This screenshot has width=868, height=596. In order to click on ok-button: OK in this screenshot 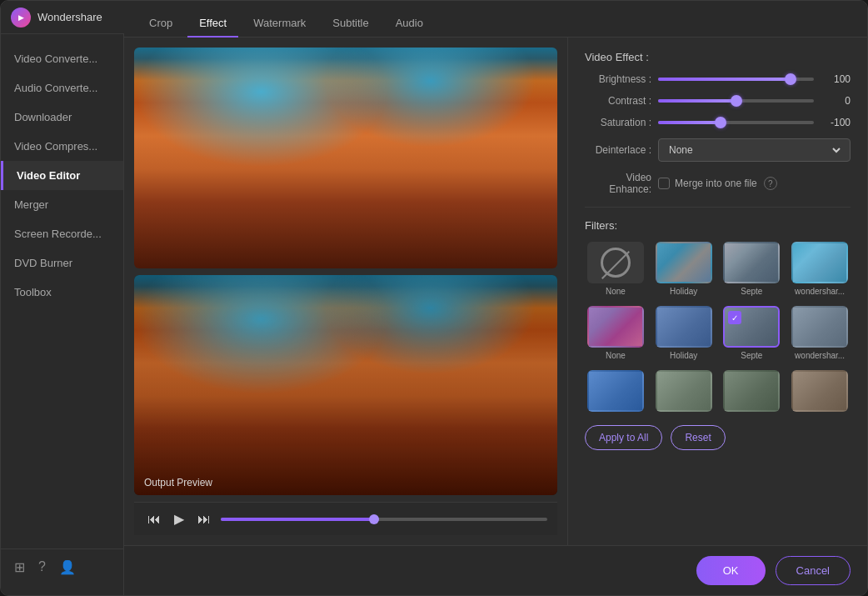, I will do `click(731, 570)`.